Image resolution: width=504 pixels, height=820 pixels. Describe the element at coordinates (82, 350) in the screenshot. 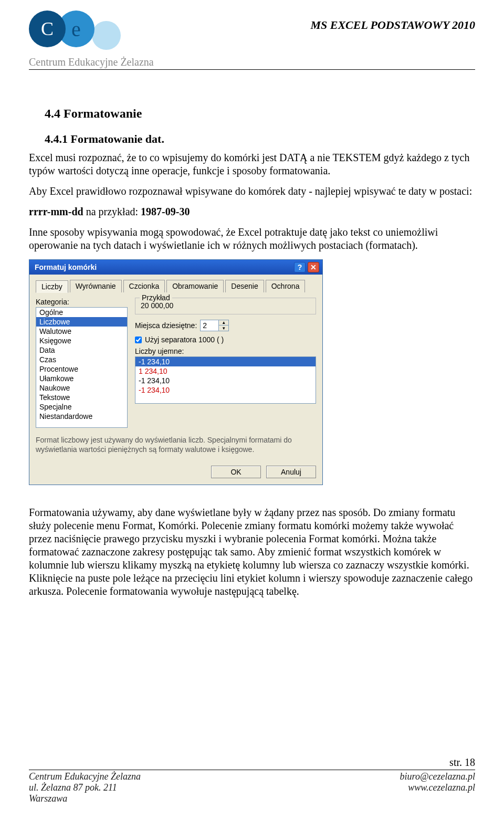

I see `category-item: Data` at that location.